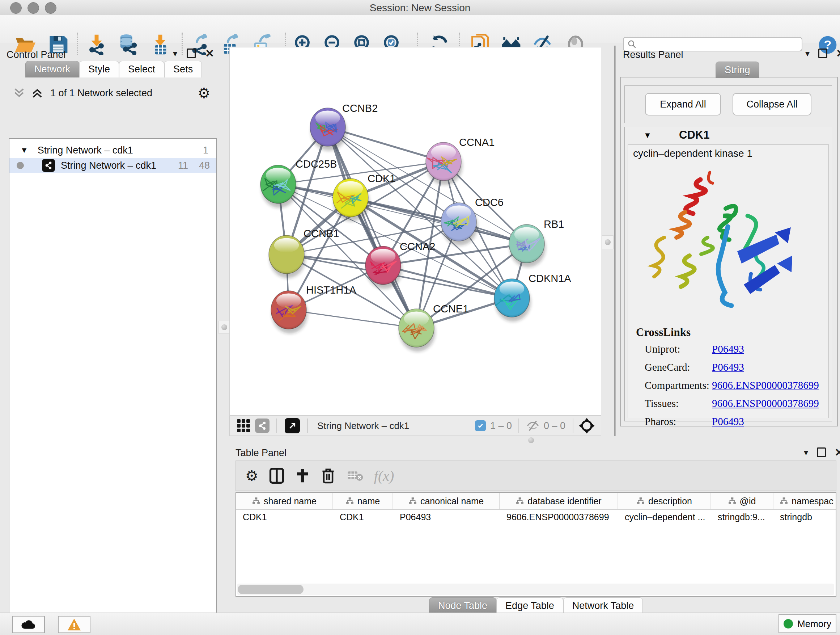  Describe the element at coordinates (805, 517) in the screenshot. I see `table-cell: stringdb` at that location.